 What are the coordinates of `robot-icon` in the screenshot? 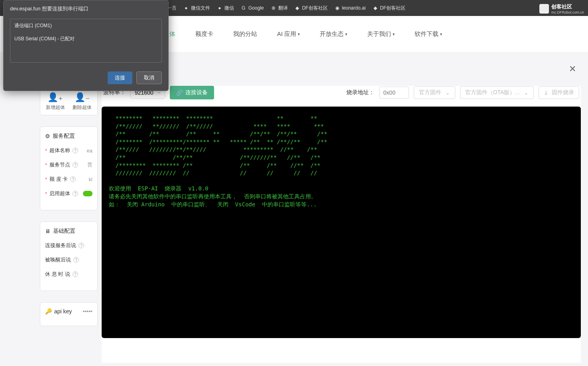 It's located at (544, 9).